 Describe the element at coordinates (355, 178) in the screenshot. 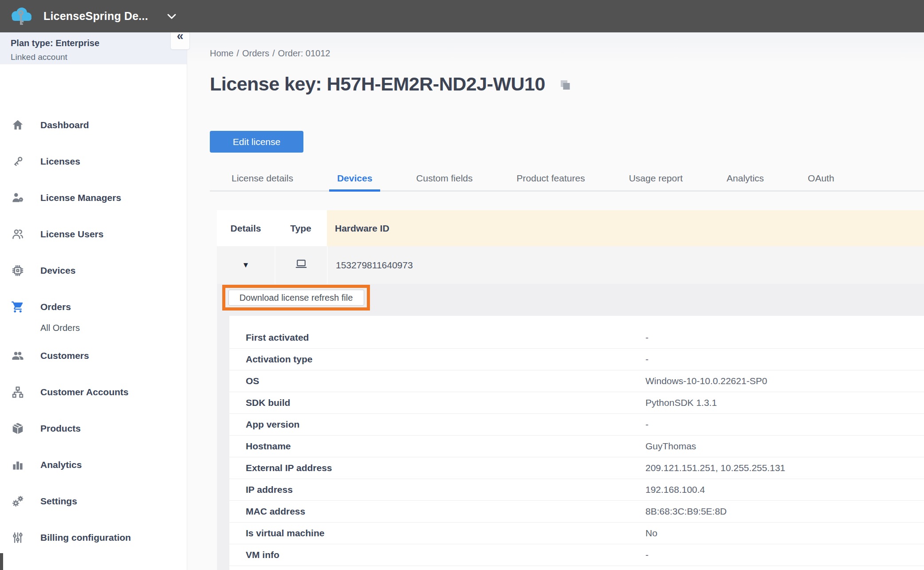

I see `tab-devices: Devices` at that location.